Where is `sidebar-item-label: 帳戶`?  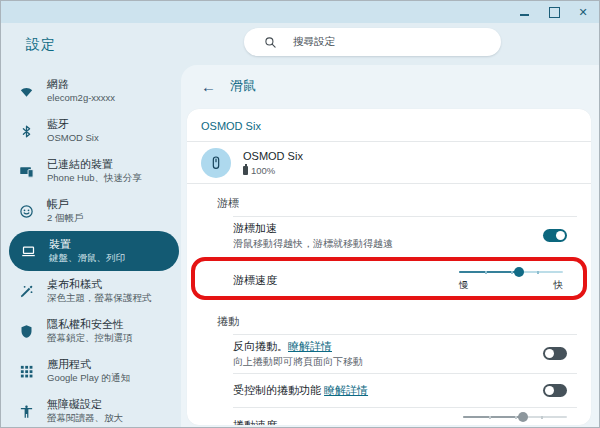 sidebar-item-label: 帳戶 is located at coordinates (65, 204).